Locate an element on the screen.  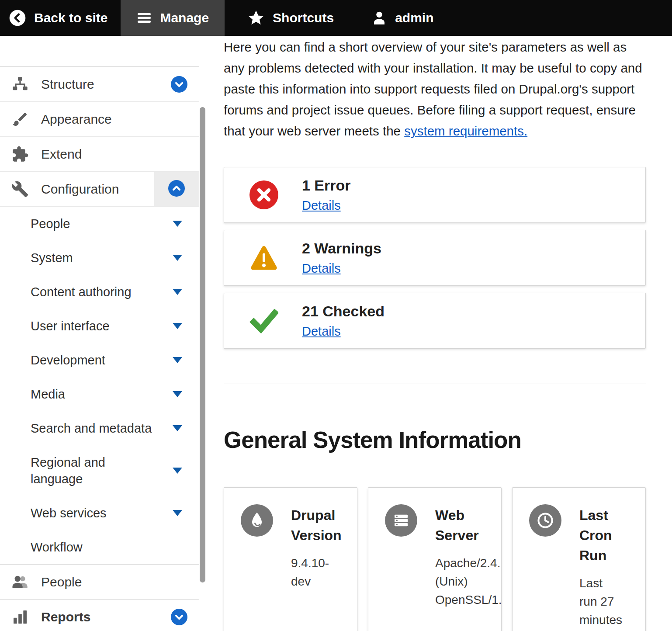
shortcuts-button: Shortcuts is located at coordinates (291, 18).